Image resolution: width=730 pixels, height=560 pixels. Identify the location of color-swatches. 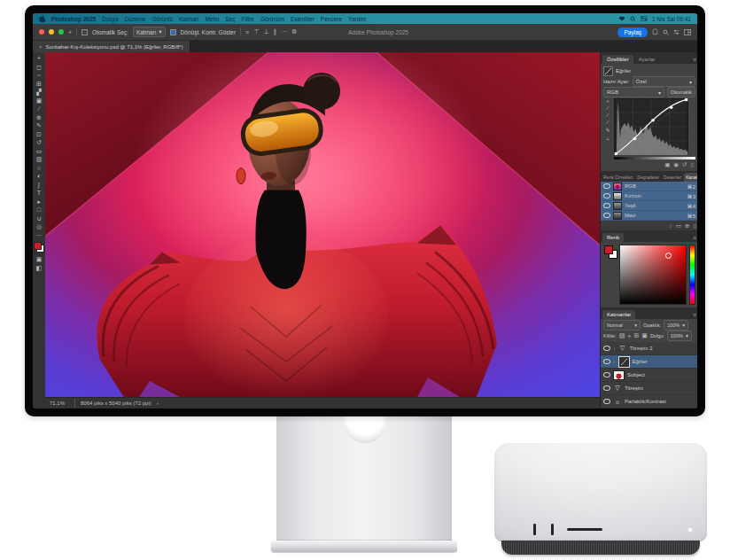
(39, 247).